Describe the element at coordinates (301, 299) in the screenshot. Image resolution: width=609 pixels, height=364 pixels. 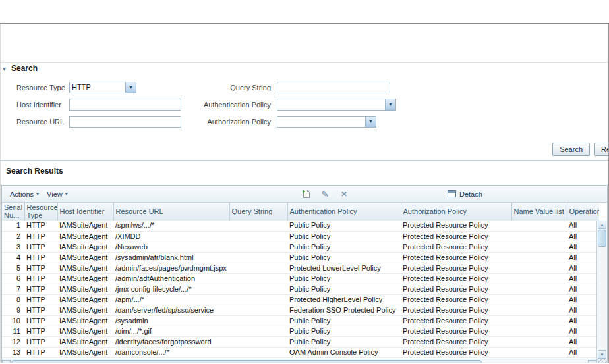
I see `table-row: 8HTTPIAMSuiteAgent/apm/.../*Protected Hi…` at that location.